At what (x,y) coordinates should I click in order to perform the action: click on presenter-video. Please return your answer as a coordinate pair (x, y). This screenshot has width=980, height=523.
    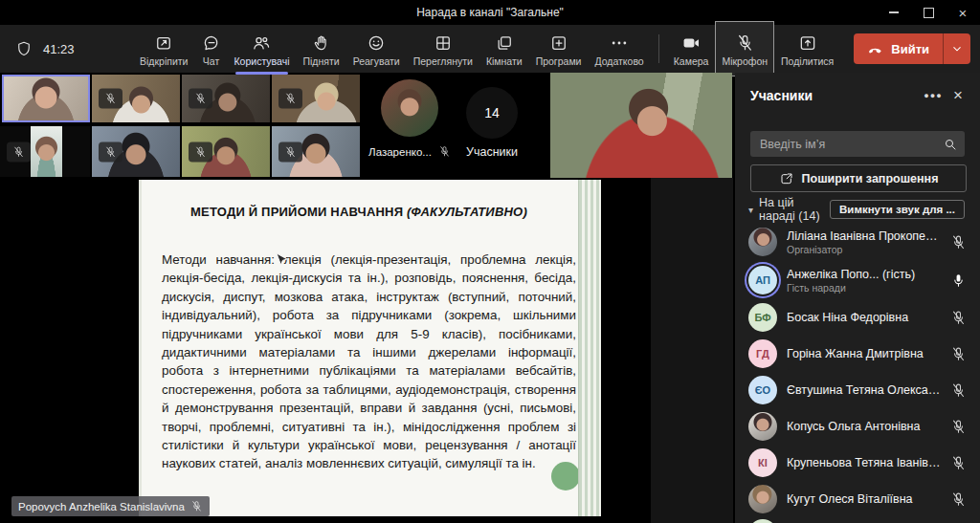
    Looking at the image, I should click on (641, 125).